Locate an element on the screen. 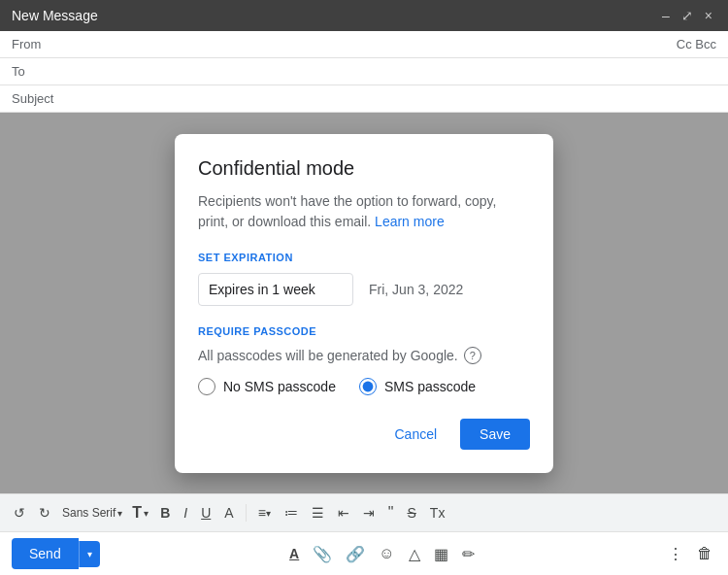  compose-fields: From Cc Bcc To Subject is located at coordinates (364, 72).